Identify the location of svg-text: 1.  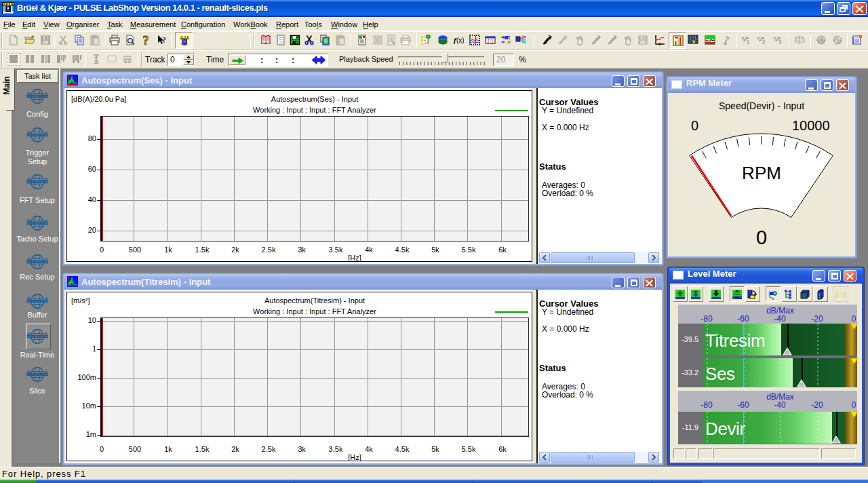
(747, 42).